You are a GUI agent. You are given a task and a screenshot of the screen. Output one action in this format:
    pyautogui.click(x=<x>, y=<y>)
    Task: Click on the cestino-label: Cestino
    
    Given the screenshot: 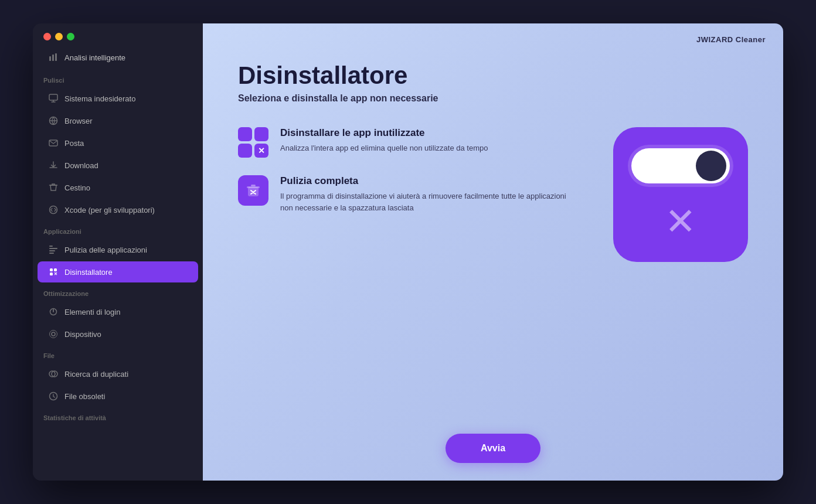 What is the action you would take?
    pyautogui.click(x=77, y=188)
    